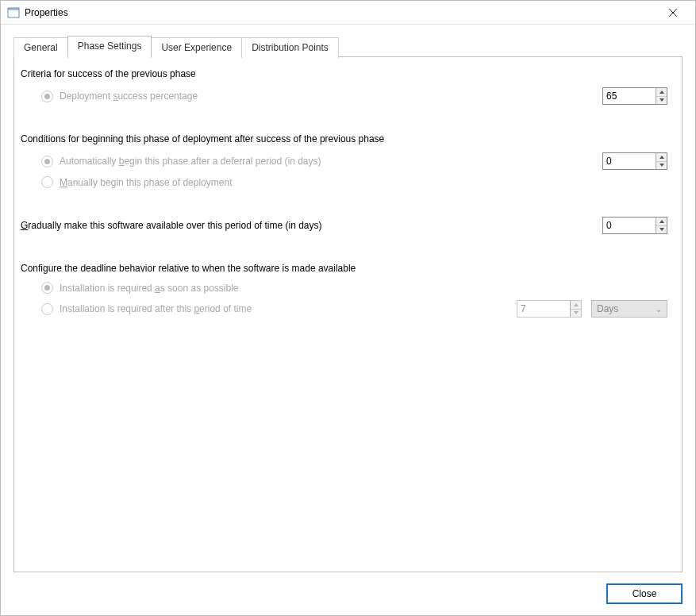 The width and height of the screenshot is (696, 616). What do you see at coordinates (13, 13) in the screenshot?
I see `app-icon` at bounding box center [13, 13].